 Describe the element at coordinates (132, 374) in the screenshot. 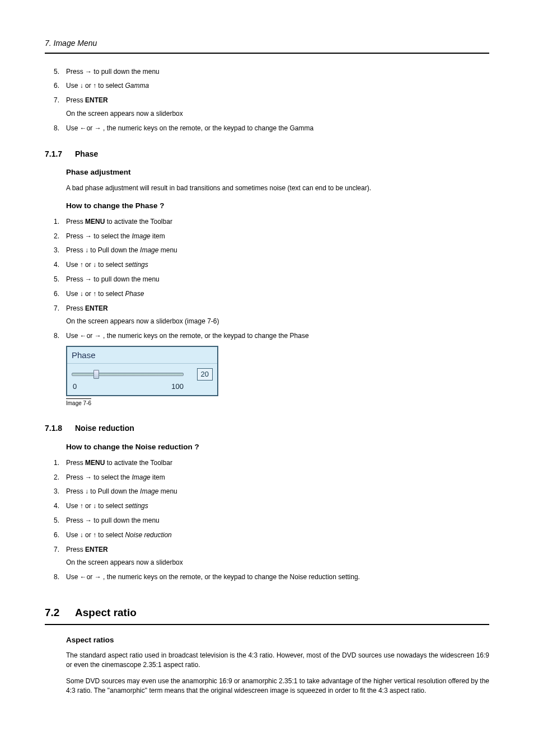

I see `slider-track-wrap` at that location.